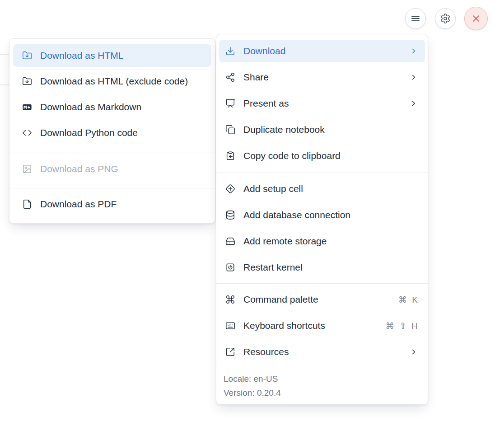  What do you see at coordinates (122, 107) in the screenshot?
I see `menu-item-label: Download as Markdown` at bounding box center [122, 107].